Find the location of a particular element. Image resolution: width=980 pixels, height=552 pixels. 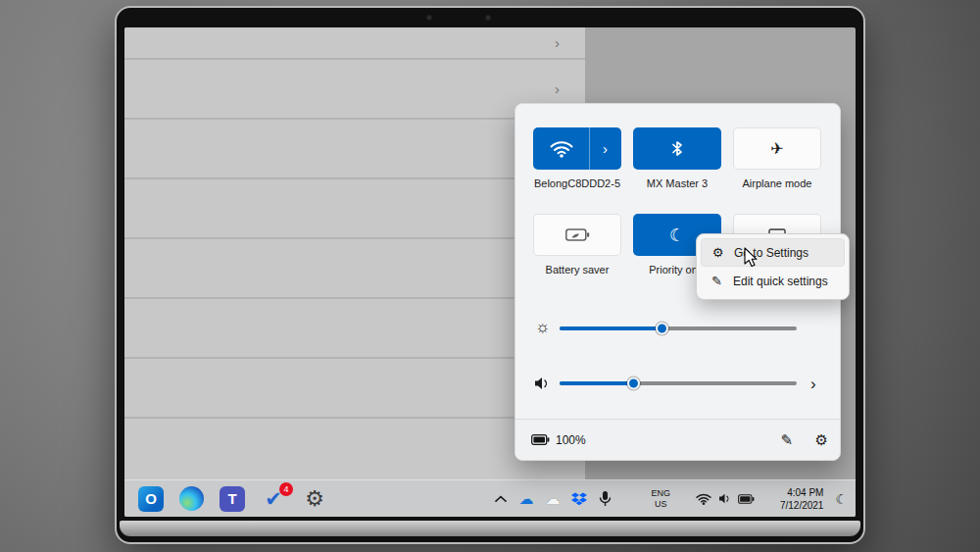

camera-icon is located at coordinates (488, 18).